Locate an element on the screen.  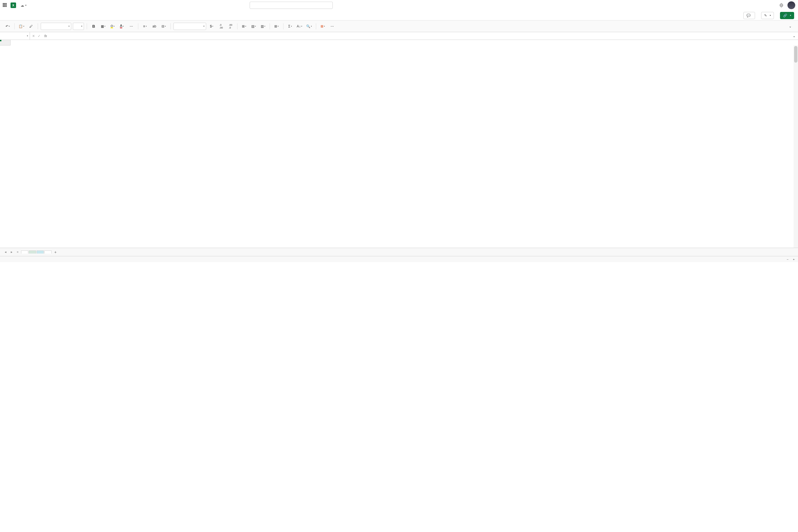
fx-icon: fx is located at coordinates (45, 36).